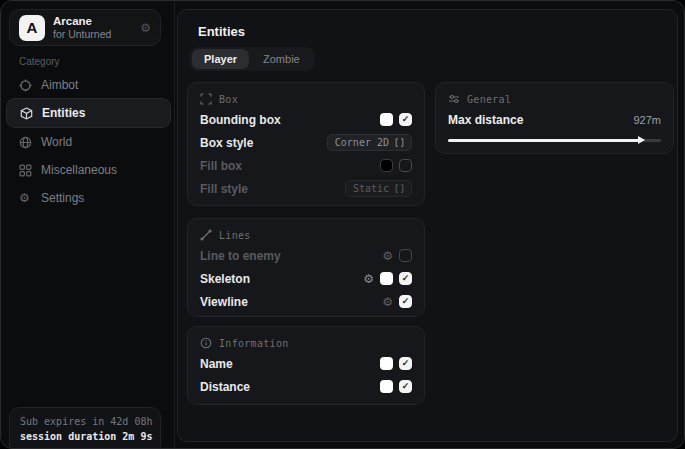 The width and height of the screenshot is (685, 449). I want to click on sidebar-item-miscellaneous: Miscellaneous, so click(88, 170).